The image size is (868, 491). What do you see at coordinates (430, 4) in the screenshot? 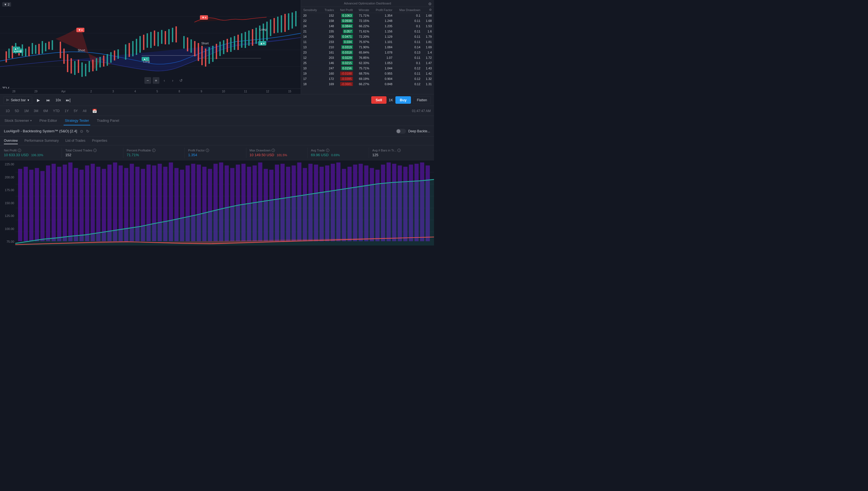
I see `opt-settings-icon: ⚙` at bounding box center [430, 4].